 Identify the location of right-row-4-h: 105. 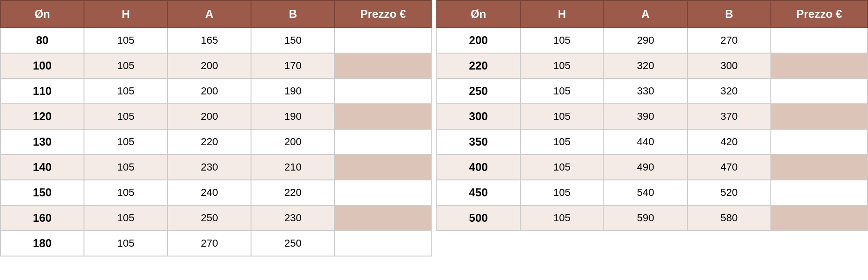
(562, 142).